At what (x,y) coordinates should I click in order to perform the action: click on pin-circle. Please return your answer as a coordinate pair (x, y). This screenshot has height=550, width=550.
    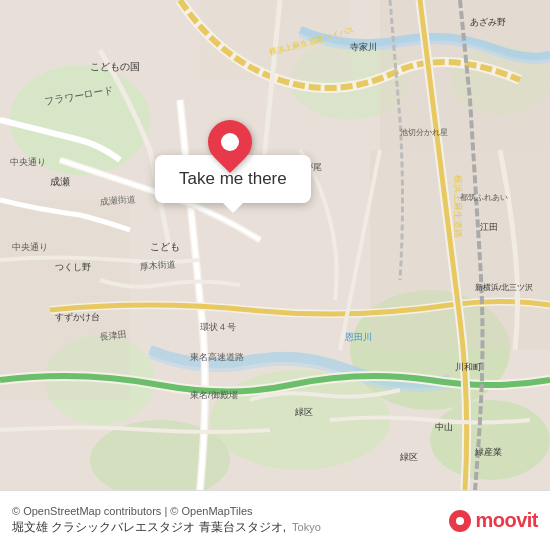
    Looking at the image, I should click on (230, 142).